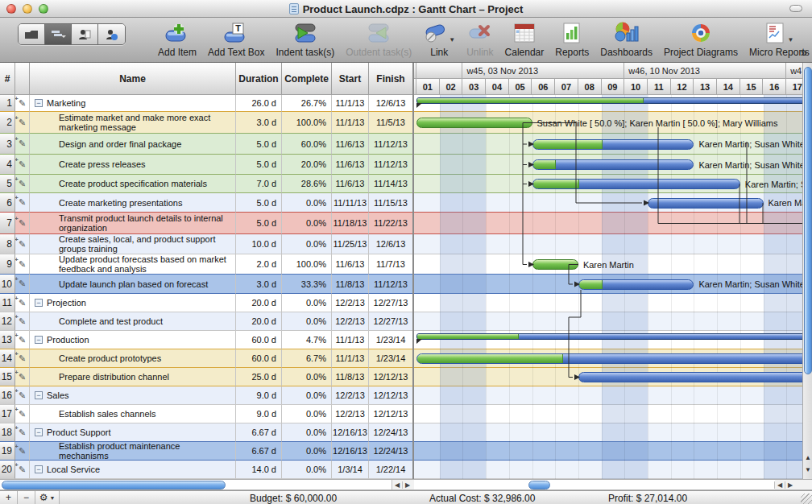 Image resolution: width=812 pixels, height=504 pixels. I want to click on remove-task-button: −, so click(27, 498).